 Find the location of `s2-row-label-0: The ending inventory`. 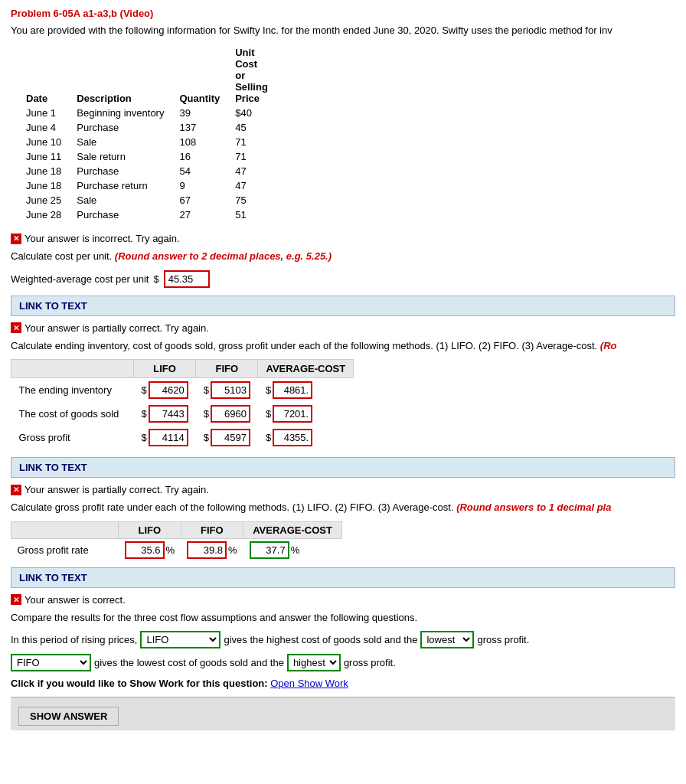

s2-row-label-0: The ending inventory is located at coordinates (73, 390).